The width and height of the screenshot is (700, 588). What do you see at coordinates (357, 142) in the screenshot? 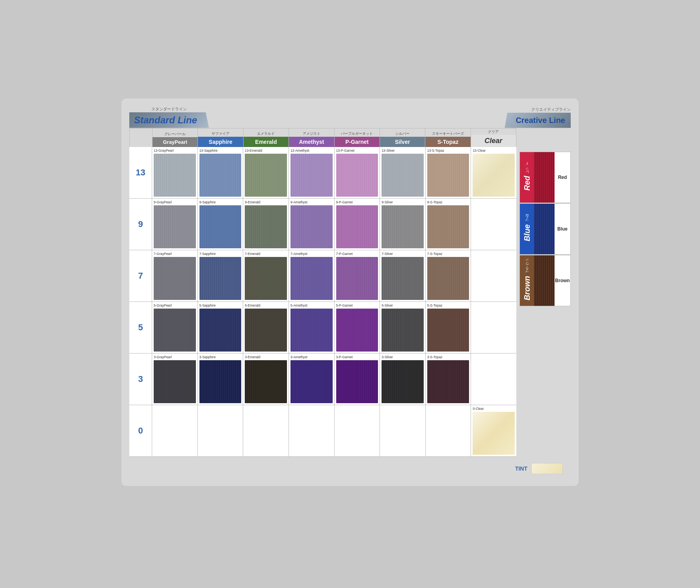
I see `pgarnet-en: P-Garnet` at bounding box center [357, 142].